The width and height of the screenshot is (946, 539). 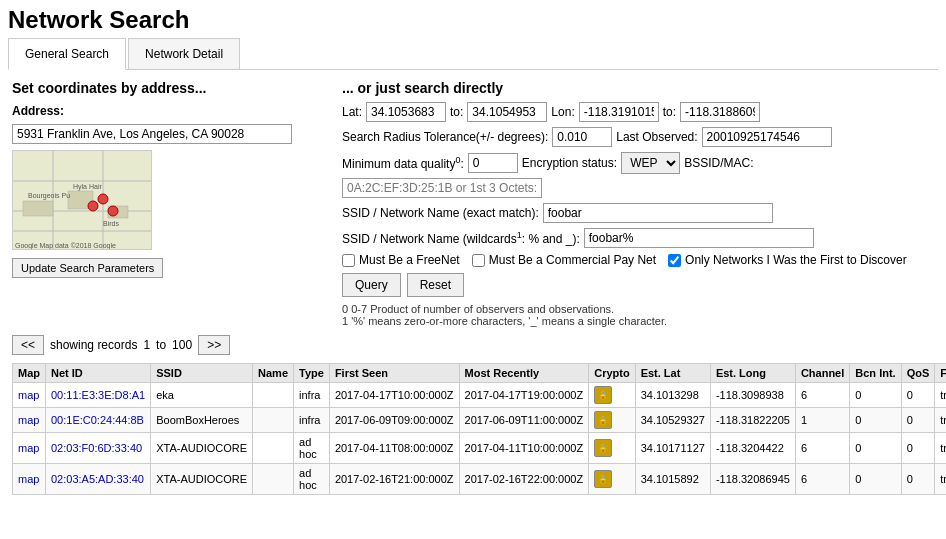 I want to click on cell-net-id: 02:03:A5:AD:33:40, so click(x=98, y=480).